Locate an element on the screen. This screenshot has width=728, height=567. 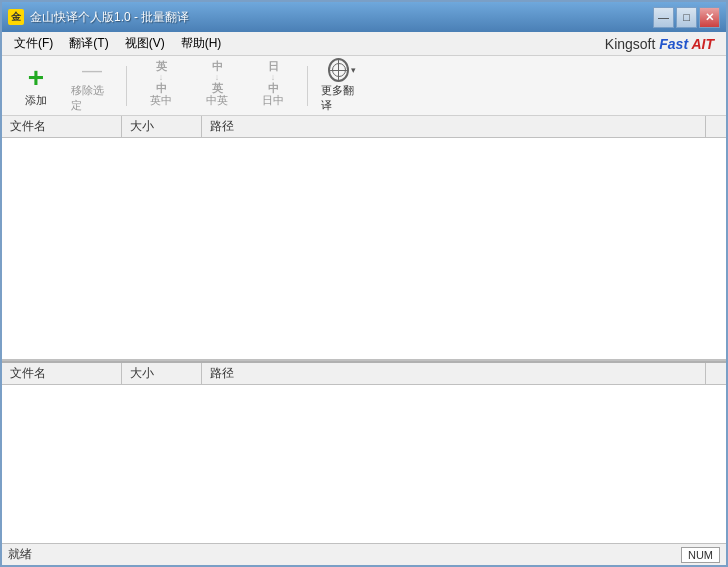
menu-bar: 文件(F) 翻译(T) 视图(V) 帮助(H) Kingsoft Fast AI… is located at coordinates (364, 44).